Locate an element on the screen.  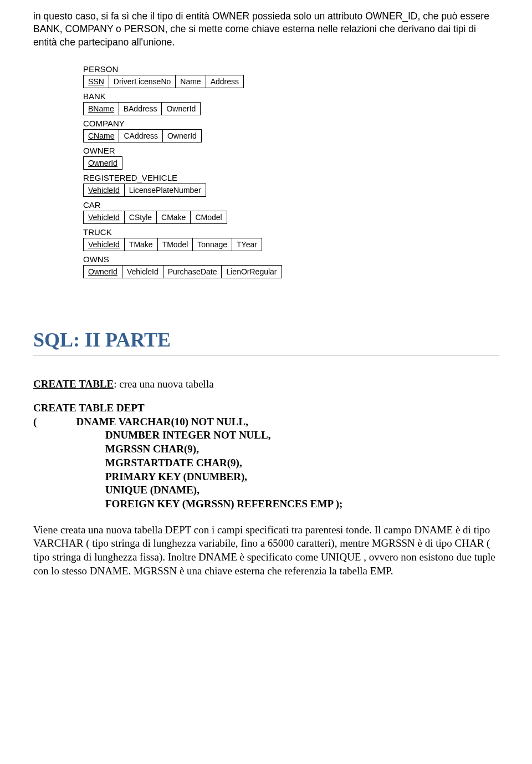
schema-table-row: VehicleIdLicensePlateNumber is located at coordinates (291, 190).